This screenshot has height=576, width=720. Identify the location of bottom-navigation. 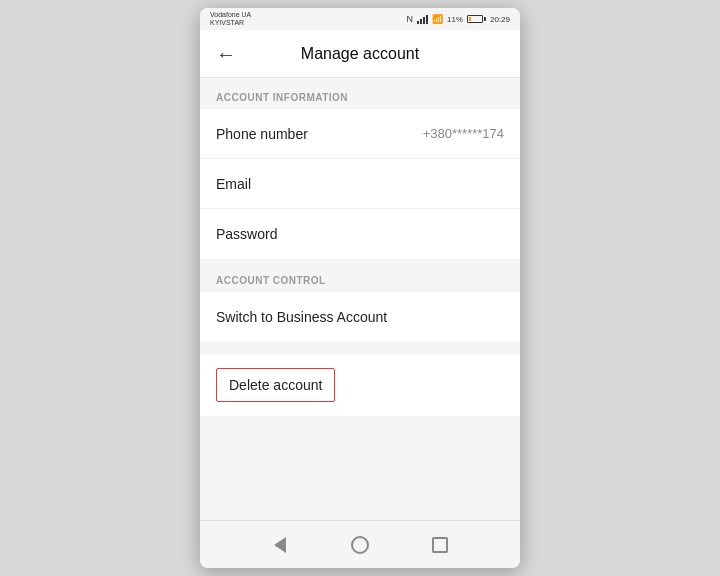
(360, 544).